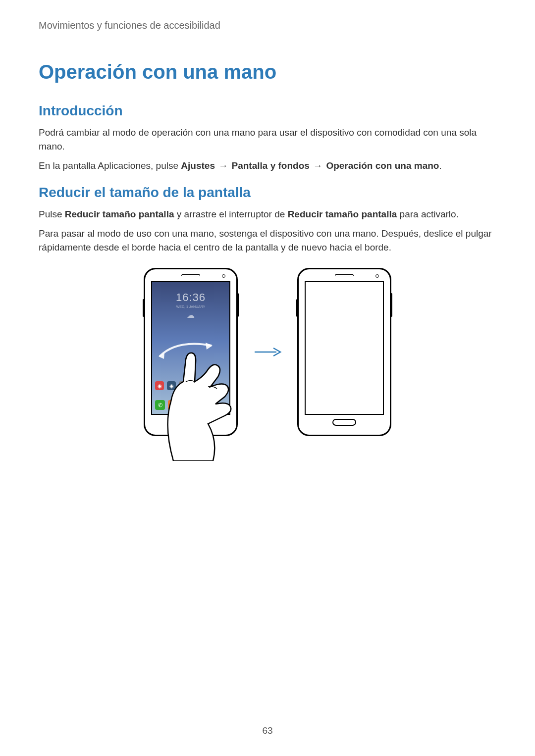 The height and width of the screenshot is (756, 535). What do you see at coordinates (186, 405) in the screenshot?
I see `mail-app-icon: ✉` at bounding box center [186, 405].